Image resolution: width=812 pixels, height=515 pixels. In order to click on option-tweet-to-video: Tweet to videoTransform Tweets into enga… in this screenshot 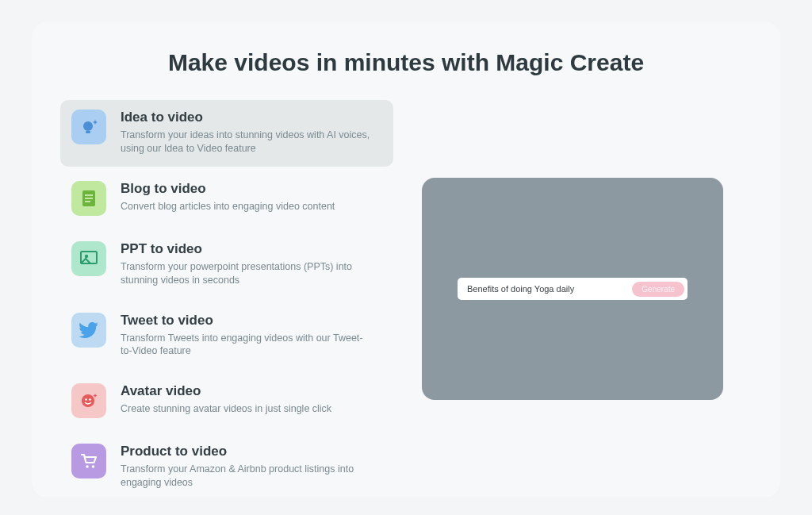, I will do `click(227, 336)`.